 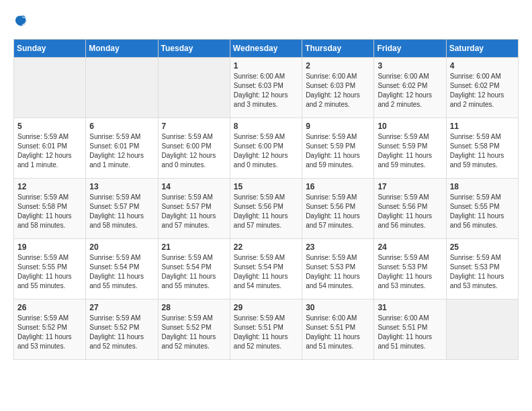 What do you see at coordinates (50, 187) in the screenshot?
I see `day-number: 12` at bounding box center [50, 187].